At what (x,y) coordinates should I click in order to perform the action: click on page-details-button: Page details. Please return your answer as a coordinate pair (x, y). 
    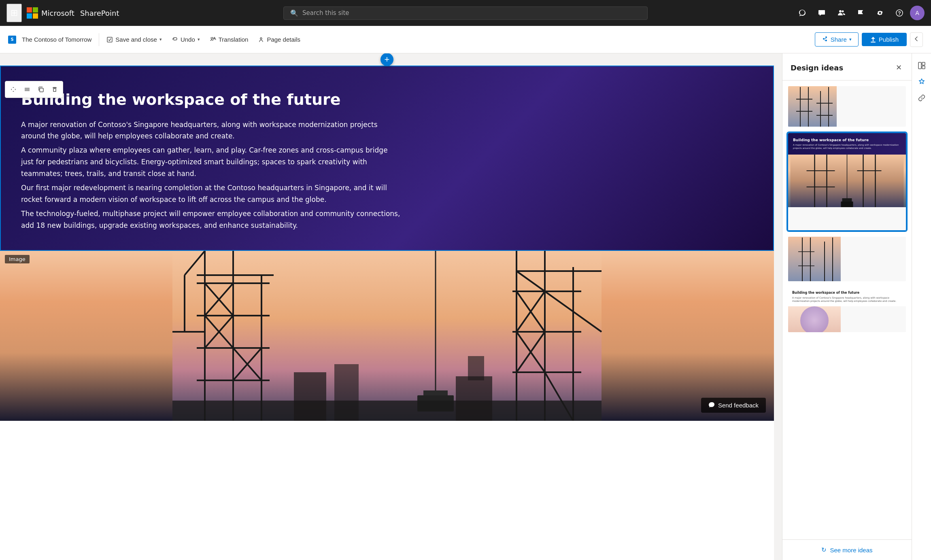
    Looking at the image, I should click on (279, 40).